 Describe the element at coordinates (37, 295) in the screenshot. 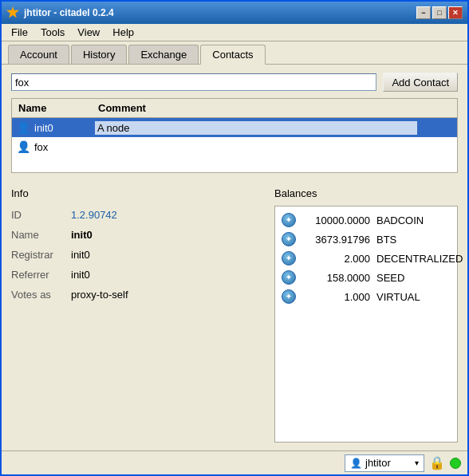

I see `info-label-votes: Votes as` at that location.